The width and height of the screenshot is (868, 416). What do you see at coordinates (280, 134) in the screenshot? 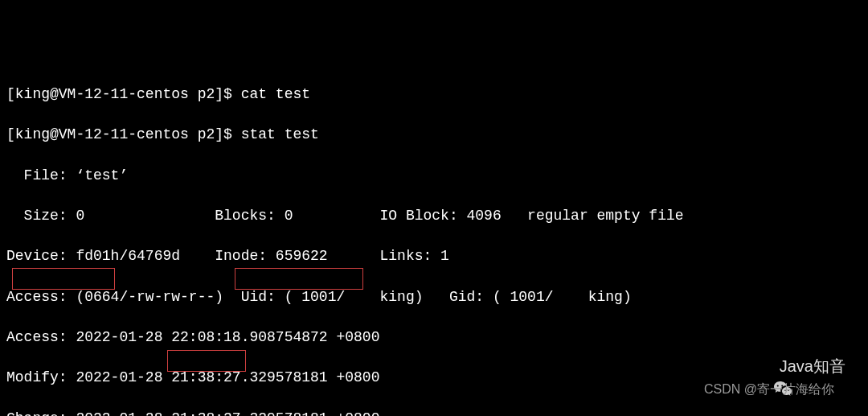
I see `cmd-stat: stat test` at bounding box center [280, 134].